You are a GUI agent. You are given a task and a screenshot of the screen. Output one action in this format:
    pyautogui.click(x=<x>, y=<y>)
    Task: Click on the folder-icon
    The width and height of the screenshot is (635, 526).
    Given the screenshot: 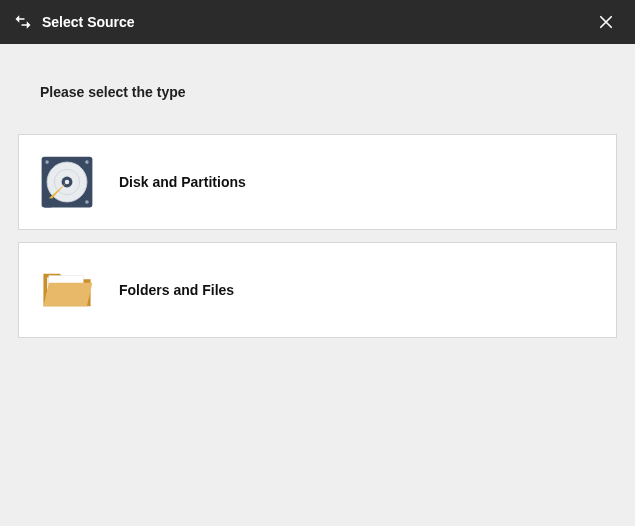 What is the action you would take?
    pyautogui.click(x=67, y=290)
    